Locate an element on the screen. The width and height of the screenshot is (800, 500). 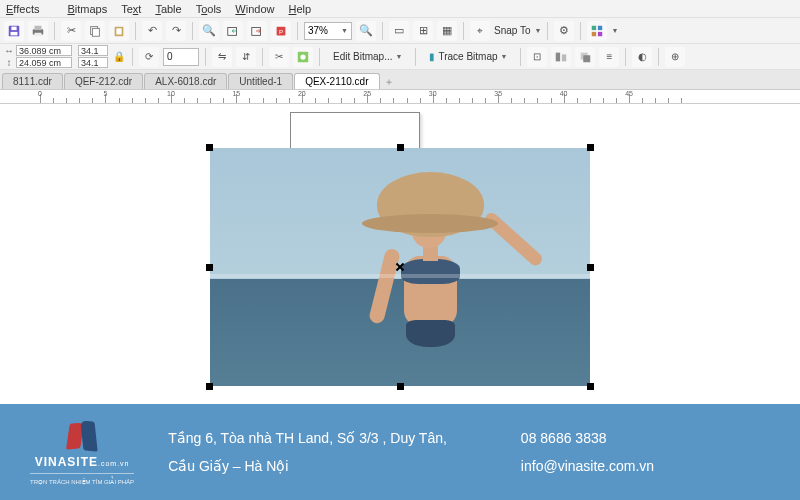
resample-icon: ⊡ is located at coordinates (537, 57).